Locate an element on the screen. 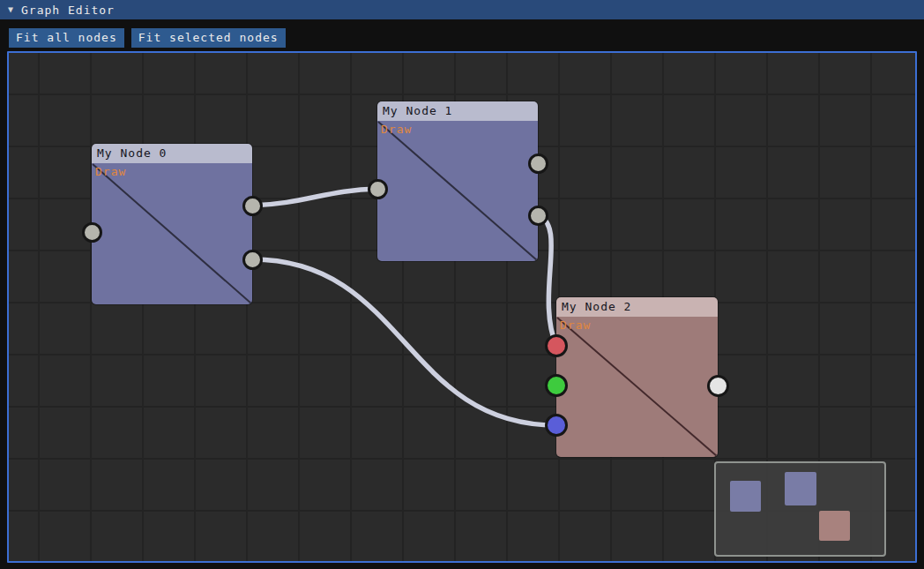 The width and height of the screenshot is (924, 569). pin-my-node-0-input is located at coordinates (92, 233).